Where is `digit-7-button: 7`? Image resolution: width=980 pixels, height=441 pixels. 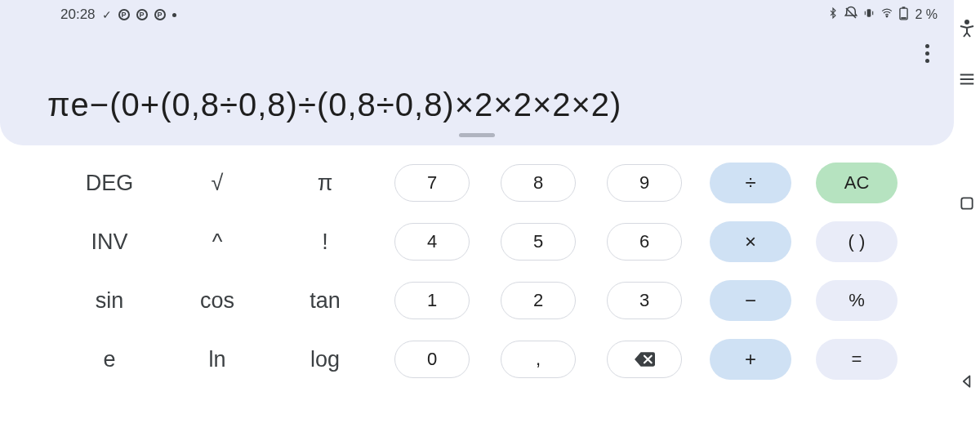 digit-7-button: 7 is located at coordinates (432, 183).